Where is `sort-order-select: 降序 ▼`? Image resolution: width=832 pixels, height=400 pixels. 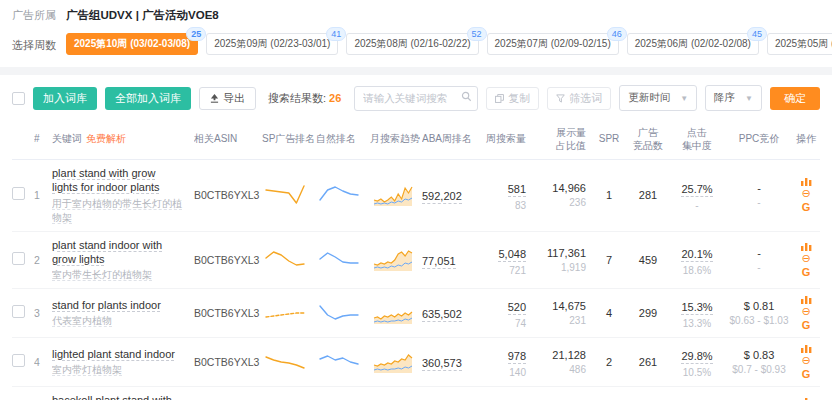 sort-order-select: 降序 ▼ is located at coordinates (734, 98).